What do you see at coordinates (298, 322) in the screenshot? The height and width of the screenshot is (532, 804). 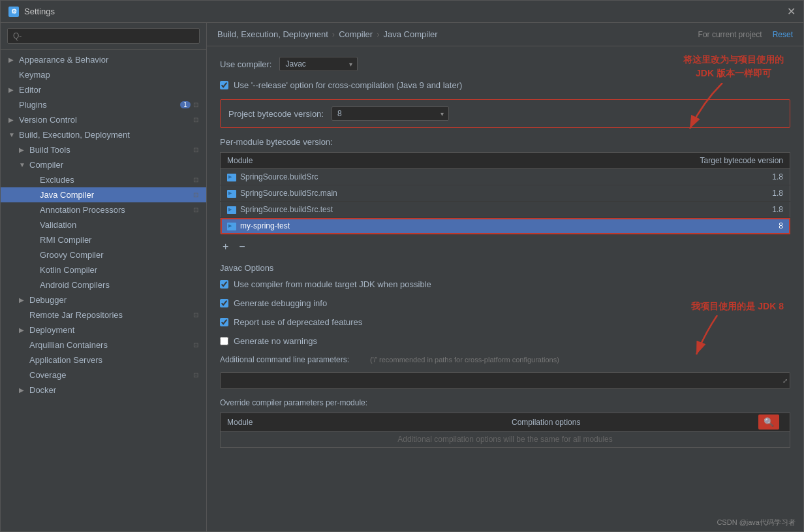 I see `report-deprecated-label: Report use of deprecated features` at bounding box center [298, 322].